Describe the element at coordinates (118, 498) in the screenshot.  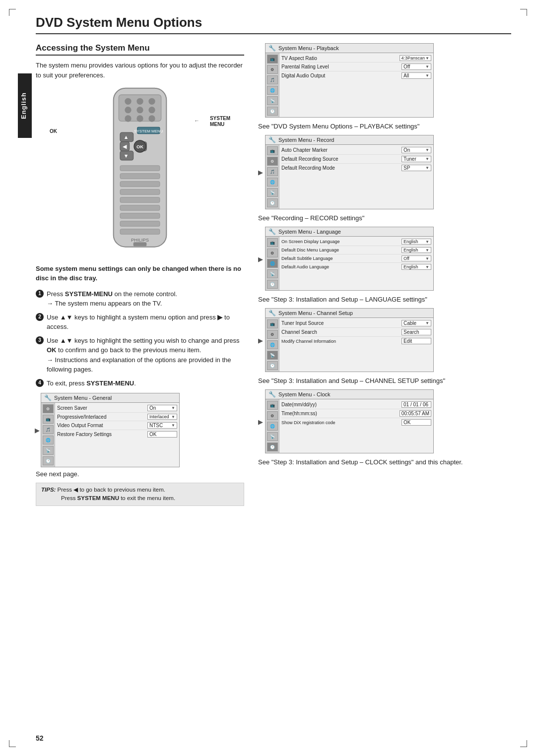
I see `tips-line-2-indent: Press SYSTEM MENU to exit the menu item.` at that location.